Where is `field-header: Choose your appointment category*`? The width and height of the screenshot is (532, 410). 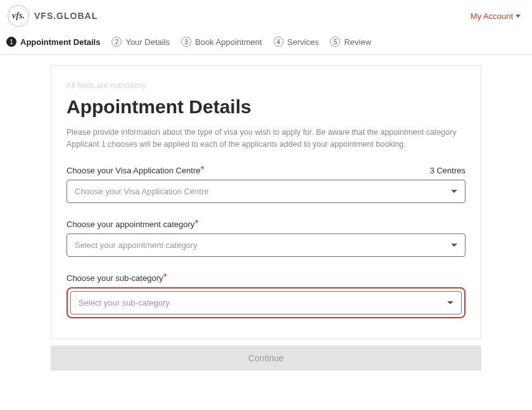 field-header: Choose your appointment category* is located at coordinates (266, 224).